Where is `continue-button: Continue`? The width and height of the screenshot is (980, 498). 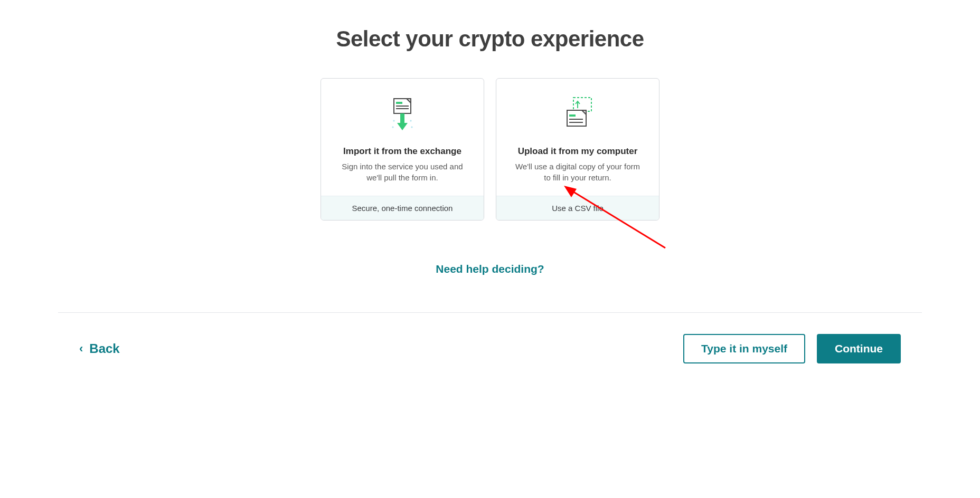 continue-button: Continue is located at coordinates (859, 349).